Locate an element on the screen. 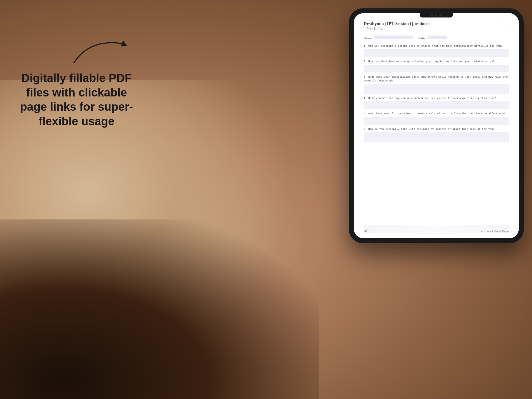 This screenshot has height=399, width=532. question-6-text: 6. How do you typically cope with feelin… is located at coordinates (436, 129).